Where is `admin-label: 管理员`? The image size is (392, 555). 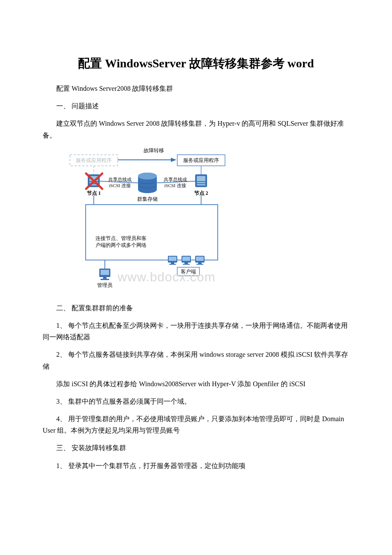
admin-label: 管理员 is located at coordinates (105, 285).